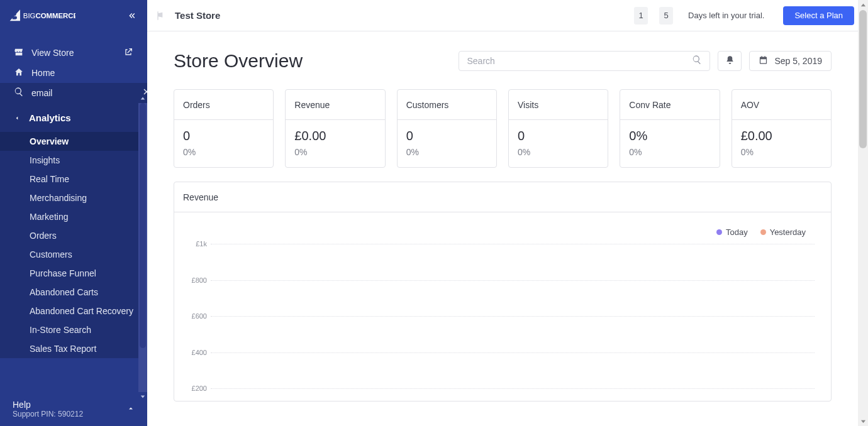 The width and height of the screenshot is (868, 426). Describe the element at coordinates (669, 128) in the screenshot. I see `card-conv-rate: Conv Rate 0%0%` at that location.